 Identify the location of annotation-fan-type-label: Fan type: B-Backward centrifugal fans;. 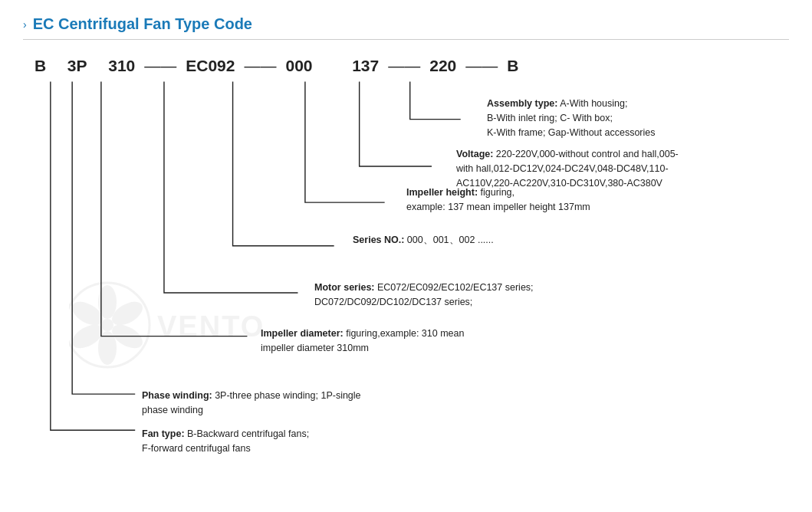
(225, 434).